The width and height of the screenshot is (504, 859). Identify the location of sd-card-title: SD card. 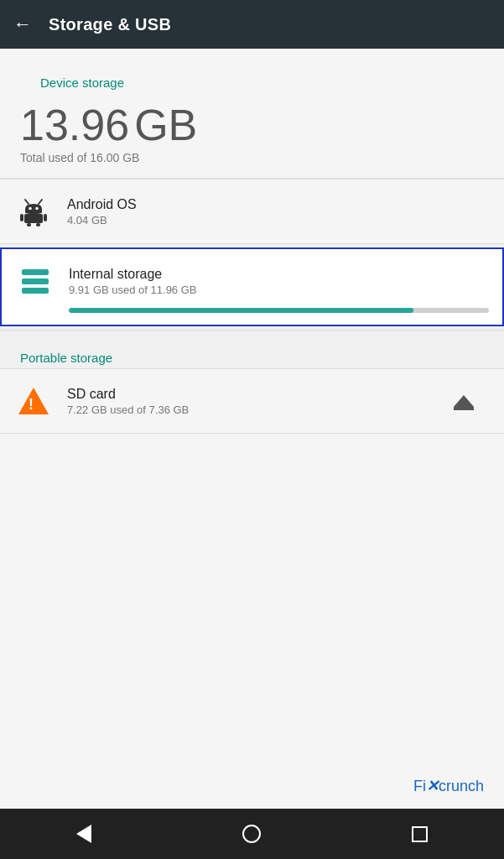
(255, 394).